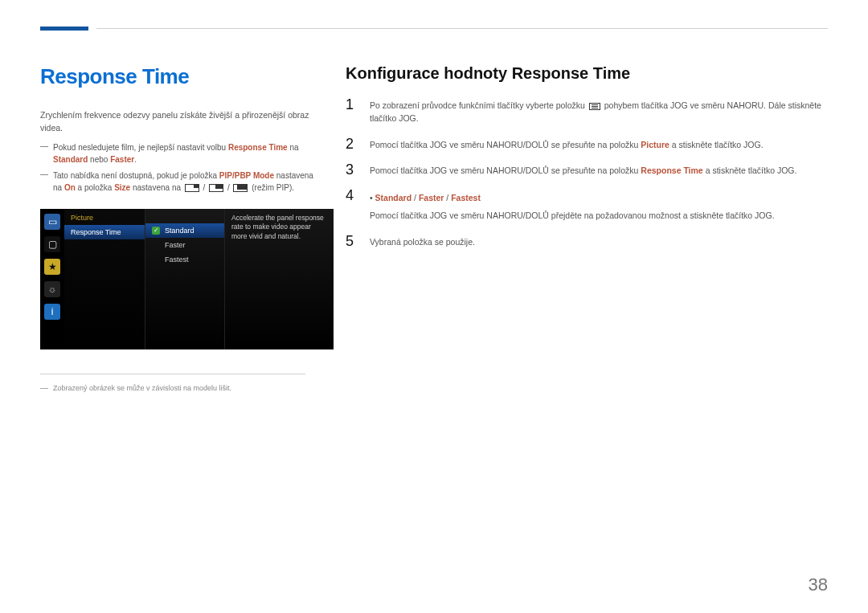  I want to click on step-text: Po zobrazení průvodce funkčními tlačítky…, so click(479, 105).